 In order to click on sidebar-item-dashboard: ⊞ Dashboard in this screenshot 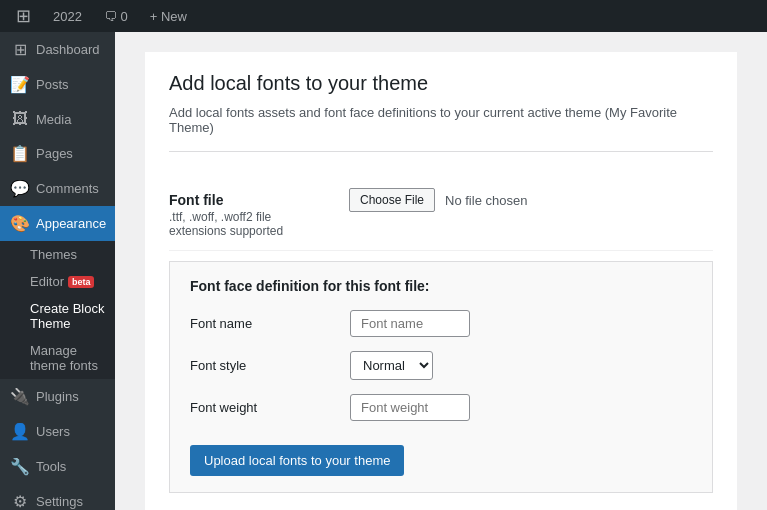, I will do `click(58, 50)`.